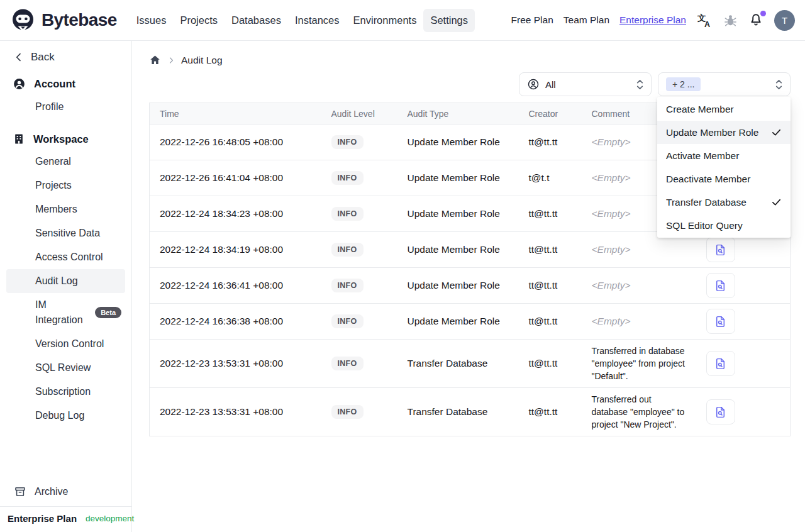 Image resolution: width=805 pixels, height=532 pixels. Describe the element at coordinates (65, 233) in the screenshot. I see `sidebar-item: Sensitive Data` at that location.